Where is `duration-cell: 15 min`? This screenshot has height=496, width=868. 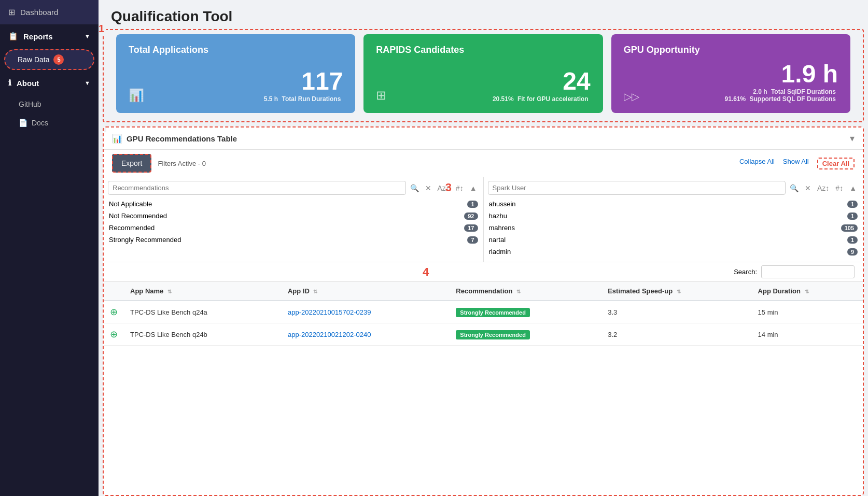
duration-cell: 15 min is located at coordinates (807, 312).